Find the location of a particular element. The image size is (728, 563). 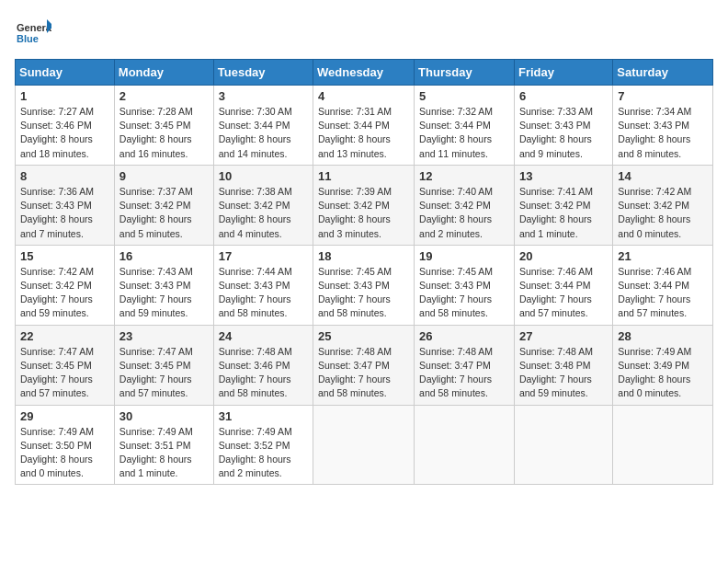

day-number: 25 is located at coordinates (364, 337).